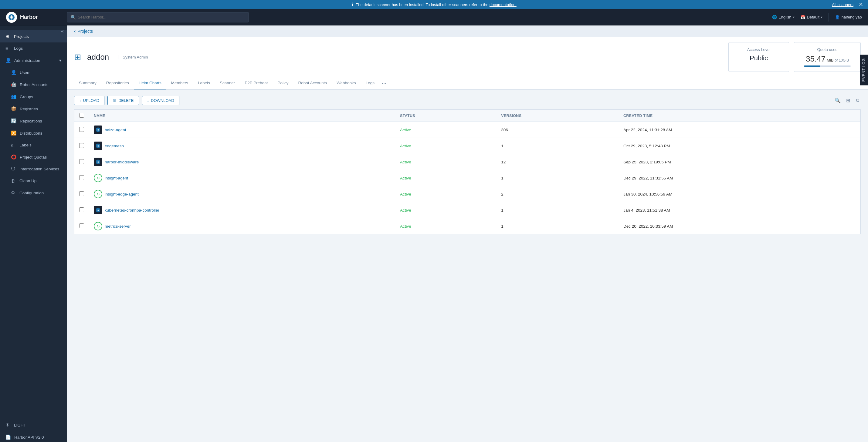 The height and width of the screenshot is (442, 868). I want to click on calendar-selector: 📅 Default ▾, so click(811, 17).